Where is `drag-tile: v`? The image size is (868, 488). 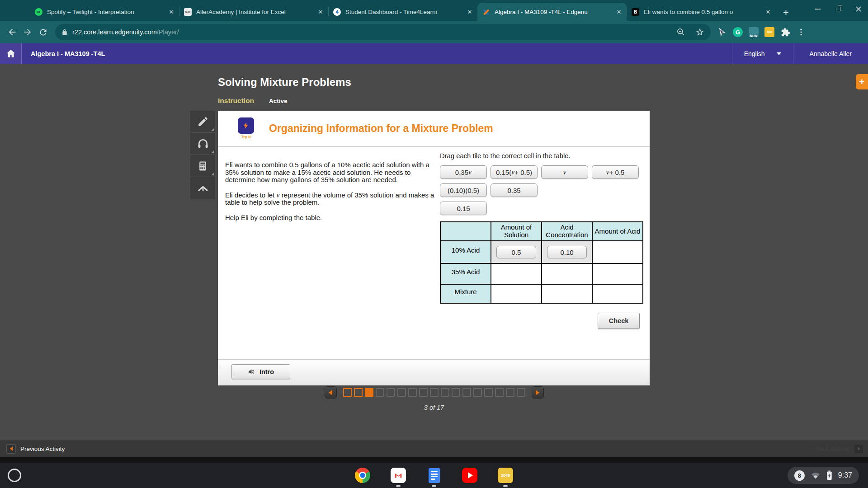
drag-tile: v is located at coordinates (565, 172).